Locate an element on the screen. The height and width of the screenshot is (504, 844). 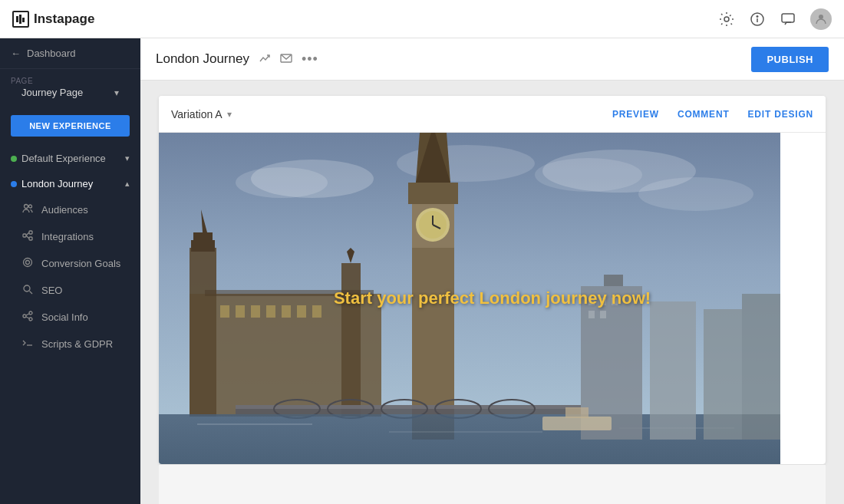
page-selector-chevron: ▾ is located at coordinates (117, 93).